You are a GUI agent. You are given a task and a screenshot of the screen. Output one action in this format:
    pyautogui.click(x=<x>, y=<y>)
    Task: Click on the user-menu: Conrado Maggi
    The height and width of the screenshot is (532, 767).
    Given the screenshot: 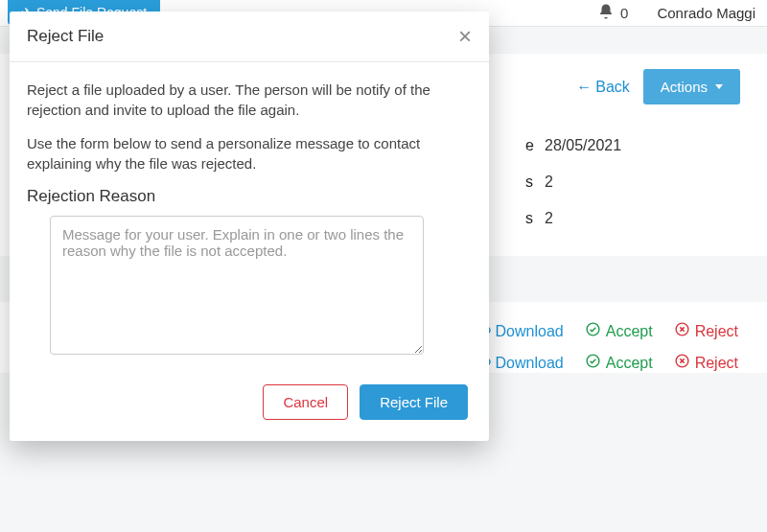 What is the action you would take?
    pyautogui.click(x=706, y=13)
    